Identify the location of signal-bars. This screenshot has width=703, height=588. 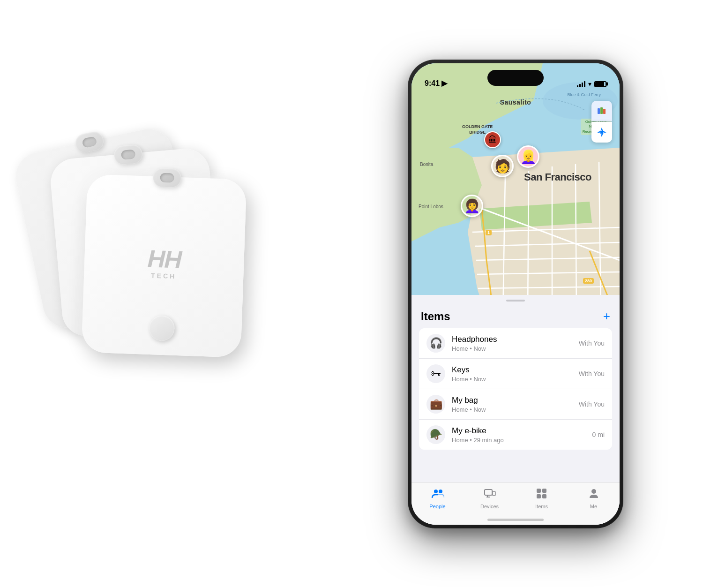
(581, 84).